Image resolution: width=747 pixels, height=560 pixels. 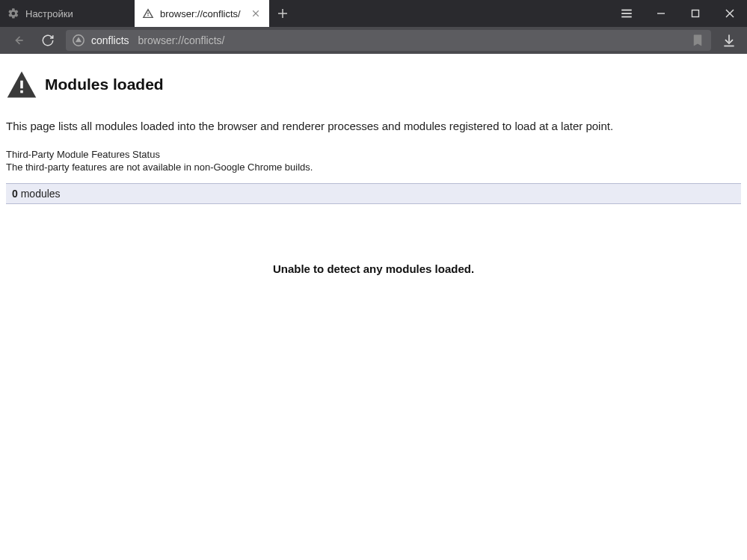 What do you see at coordinates (698, 40) in the screenshot?
I see `bookmark-icon` at bounding box center [698, 40].